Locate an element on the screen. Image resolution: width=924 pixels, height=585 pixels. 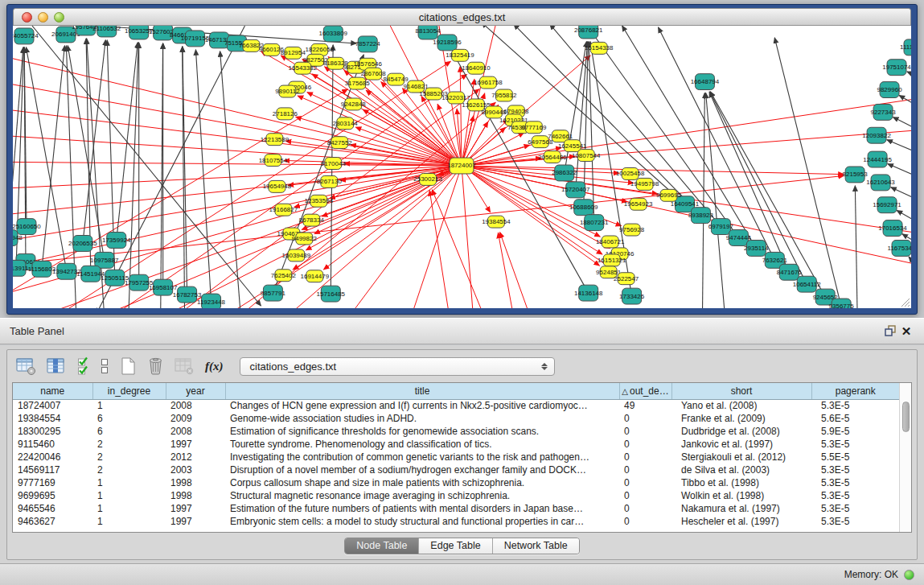
node-label: 9227343 is located at coordinates (884, 113).